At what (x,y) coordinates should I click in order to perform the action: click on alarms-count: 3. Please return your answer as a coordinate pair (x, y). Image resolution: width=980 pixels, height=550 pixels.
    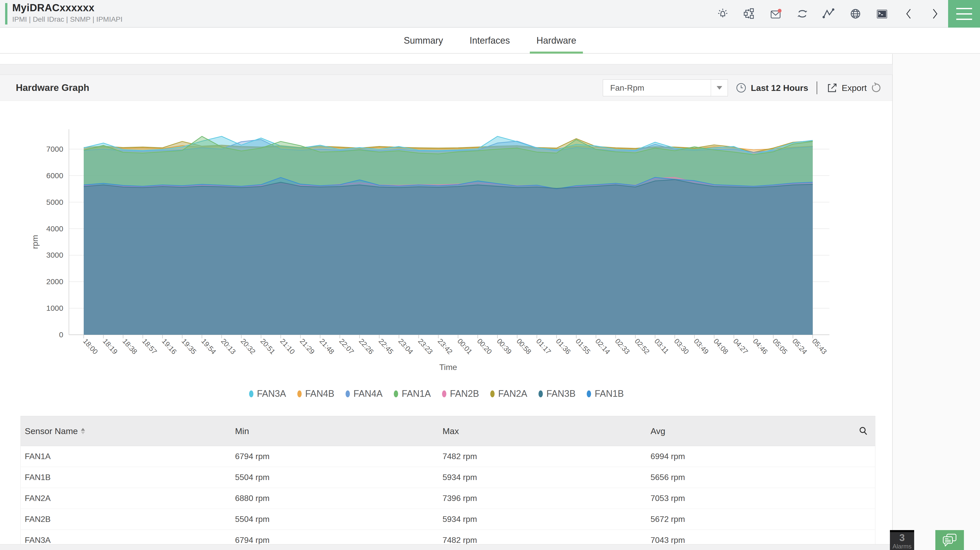
    Looking at the image, I should click on (902, 538).